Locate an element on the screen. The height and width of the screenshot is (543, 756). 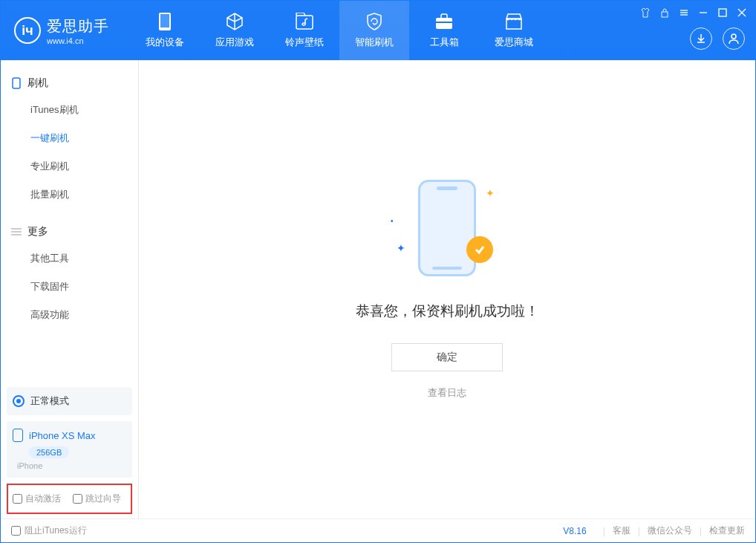
user-icon is located at coordinates (734, 39).